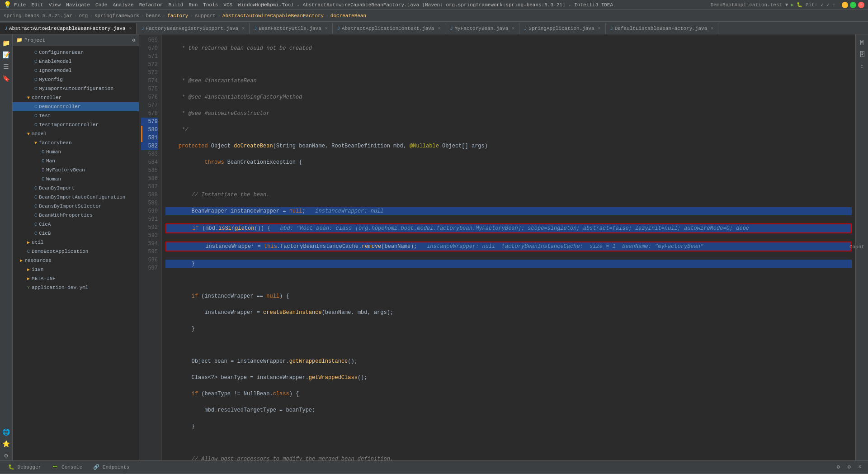 This screenshot has width=868, height=474. I want to click on tab-close-5: ×, so click(599, 29).